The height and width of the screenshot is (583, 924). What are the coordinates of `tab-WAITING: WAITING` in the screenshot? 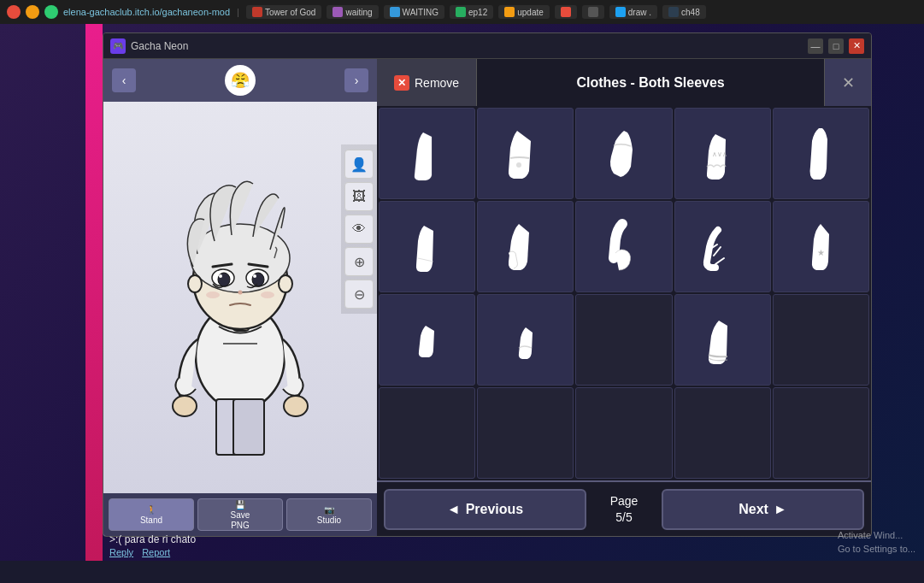 It's located at (414, 12).